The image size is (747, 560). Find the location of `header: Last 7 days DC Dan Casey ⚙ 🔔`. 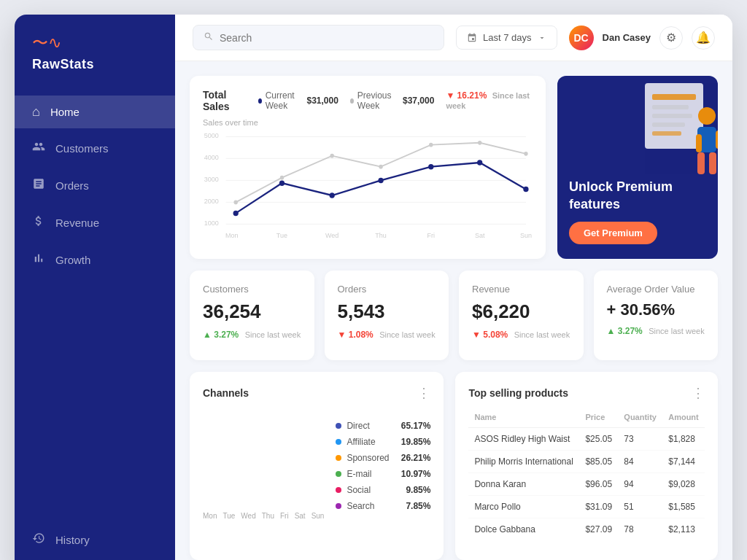

header: Last 7 days DC Dan Casey ⚙ 🔔 is located at coordinates (454, 38).